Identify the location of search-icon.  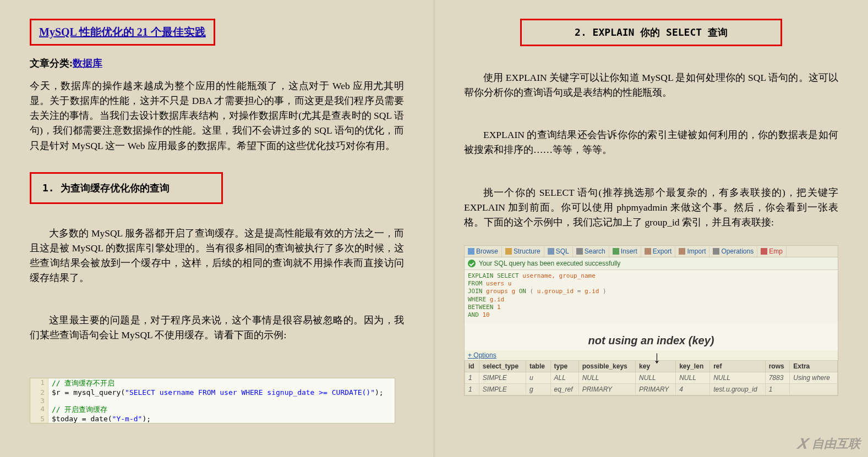
(580, 251).